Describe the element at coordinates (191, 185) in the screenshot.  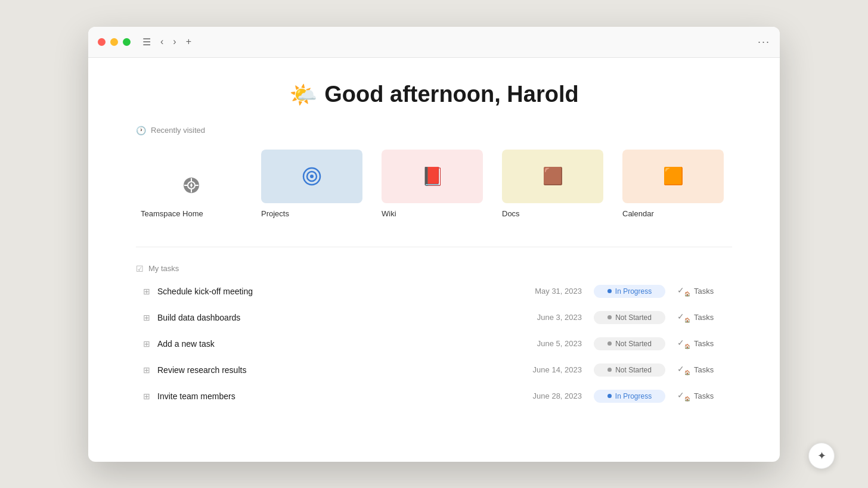
I see `compass-icon` at that location.